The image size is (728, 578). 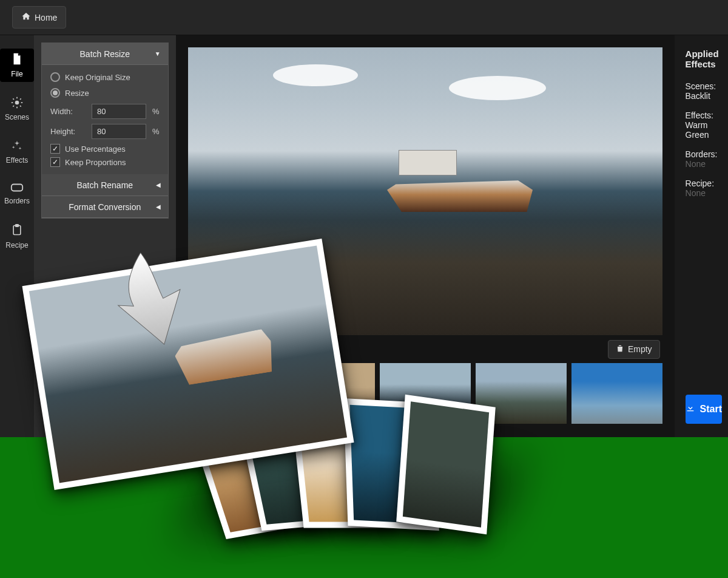 I want to click on height-label: Height:, so click(x=68, y=131).